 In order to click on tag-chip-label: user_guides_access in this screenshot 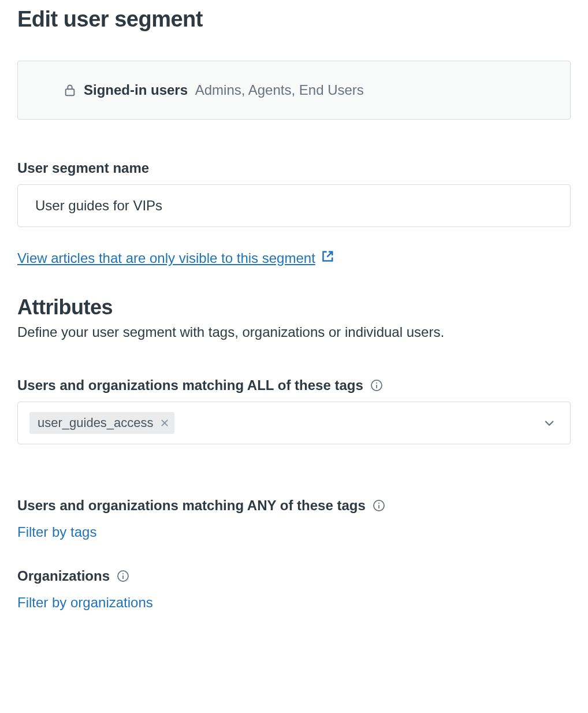, I will do `click(96, 423)`.